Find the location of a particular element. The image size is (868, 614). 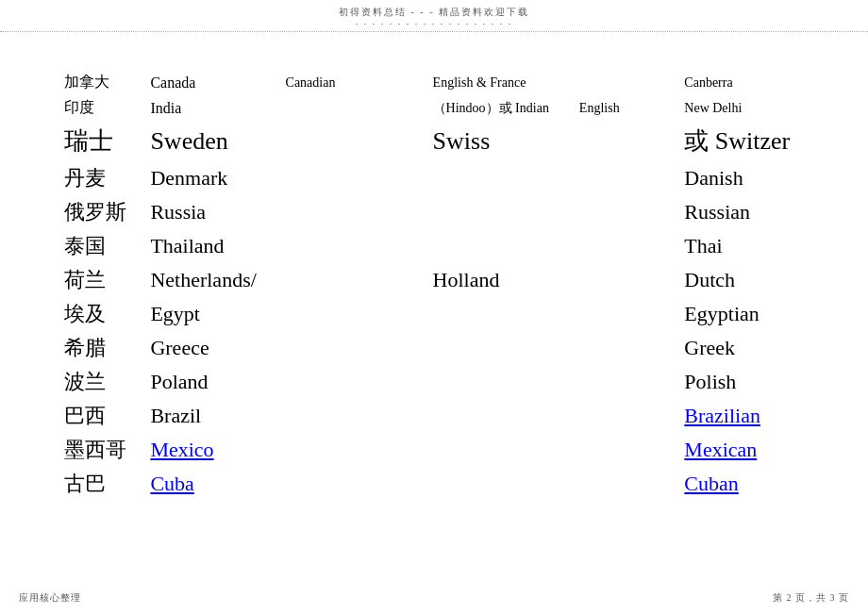

cell-russia-col5 is located at coordinates (625, 212).